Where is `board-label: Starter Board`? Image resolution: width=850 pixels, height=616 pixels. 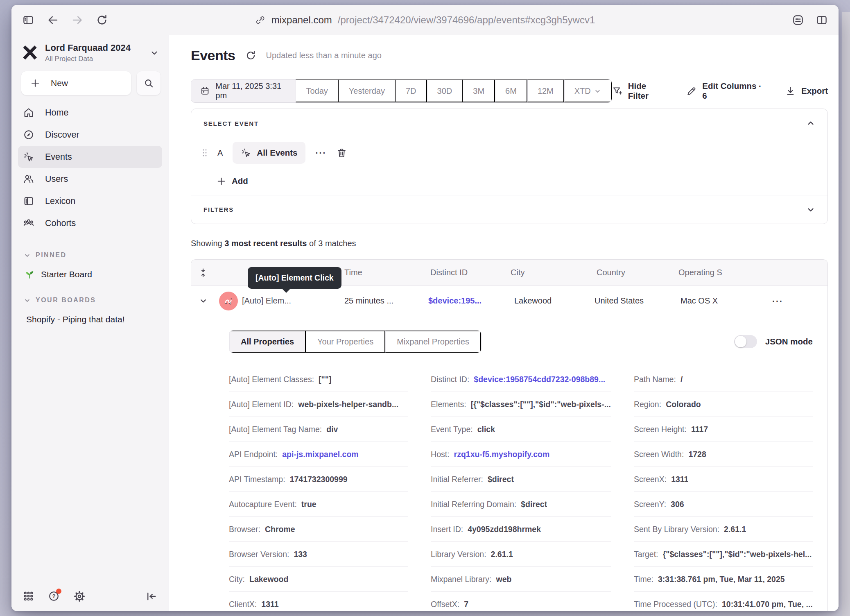 board-label: Starter Board is located at coordinates (66, 274).